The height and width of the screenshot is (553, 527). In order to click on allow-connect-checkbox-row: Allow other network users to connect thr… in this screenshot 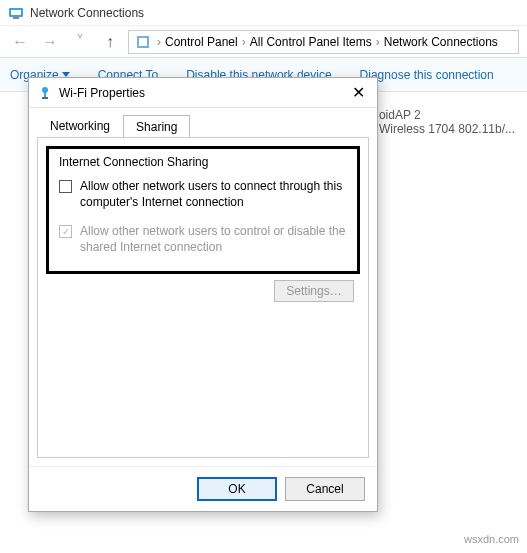, I will do `click(203, 194)`.